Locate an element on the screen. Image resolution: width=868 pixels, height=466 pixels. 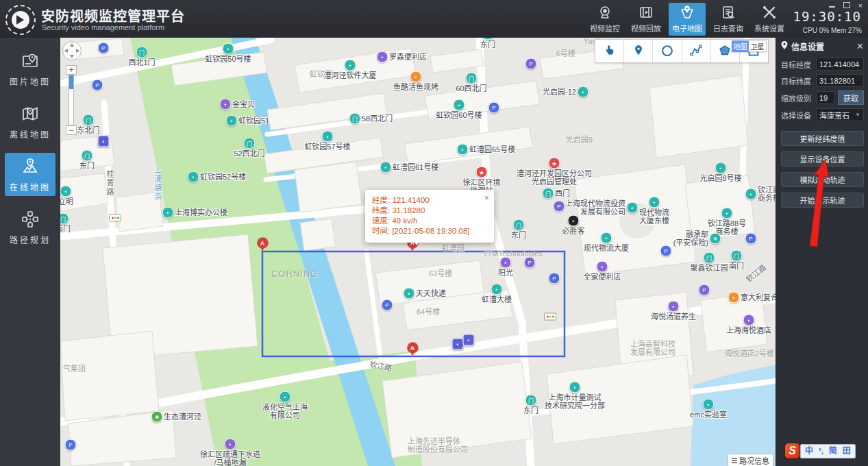
ime-punctuation-mode: °, is located at coordinates (821, 451).